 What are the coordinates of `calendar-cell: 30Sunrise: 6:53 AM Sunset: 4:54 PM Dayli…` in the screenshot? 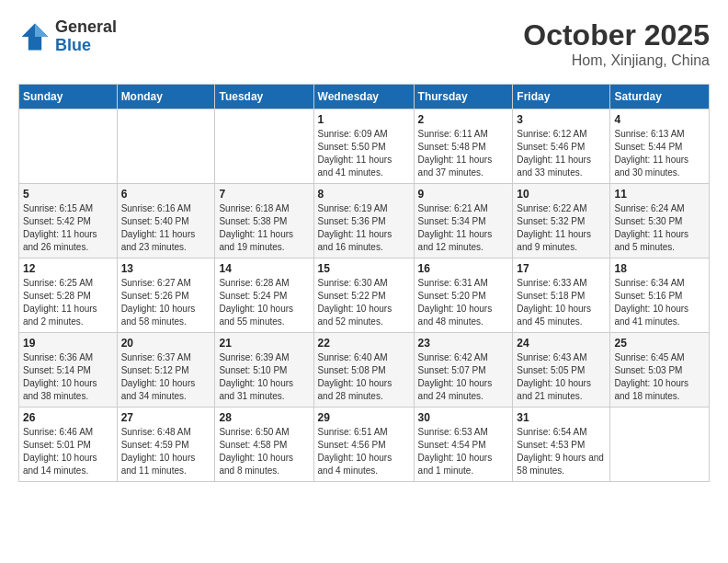 It's located at (463, 445).